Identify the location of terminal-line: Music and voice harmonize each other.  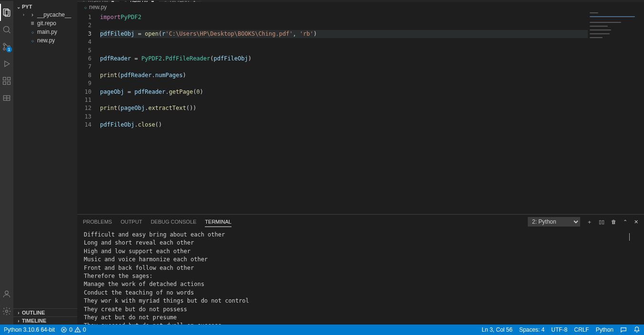
(361, 260).